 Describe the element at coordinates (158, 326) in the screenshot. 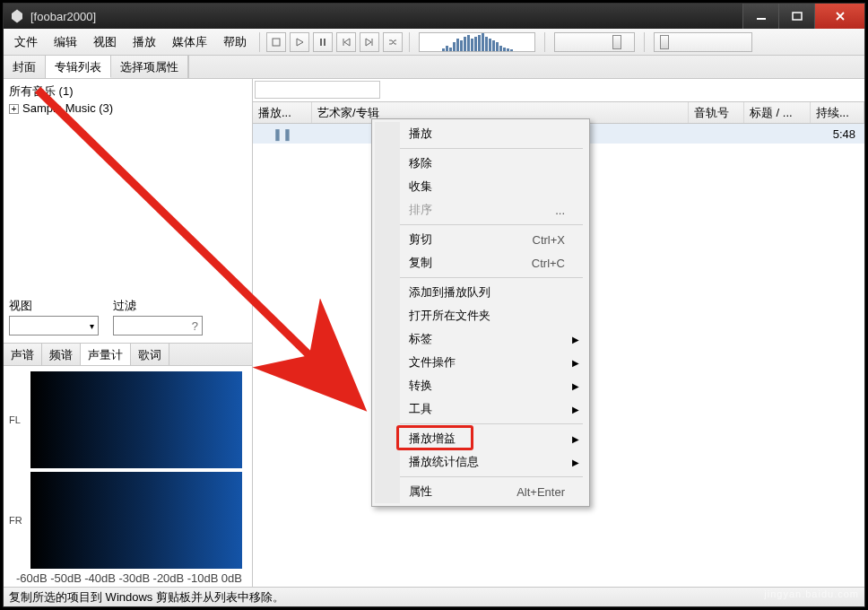

I see `filter-input` at that location.